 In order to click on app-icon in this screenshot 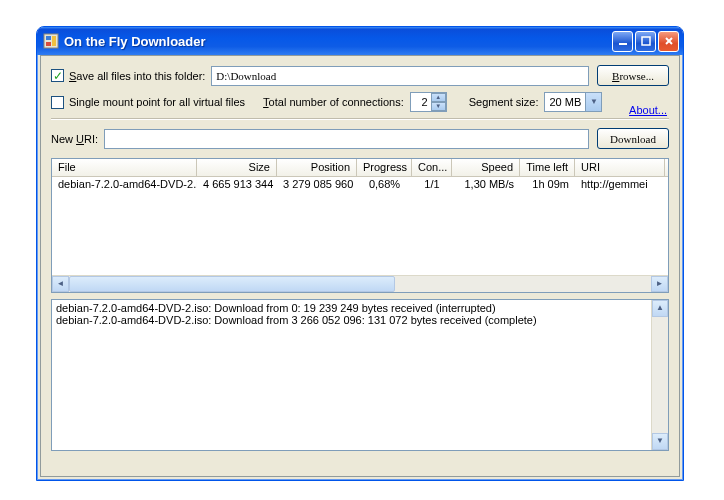, I will do `click(51, 41)`.